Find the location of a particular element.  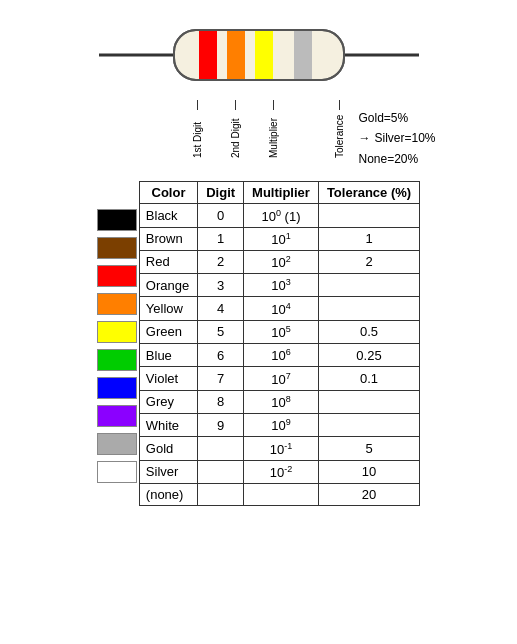

header-multiplier: Multiplier is located at coordinates (282, 193).